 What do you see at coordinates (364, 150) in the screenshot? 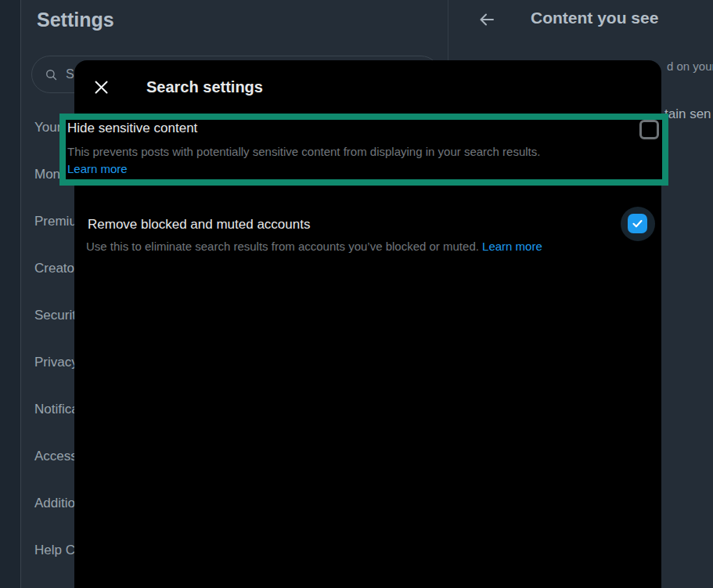
I see `highlight-annotation: Hide sensitive content This prevents pos…` at bounding box center [364, 150].